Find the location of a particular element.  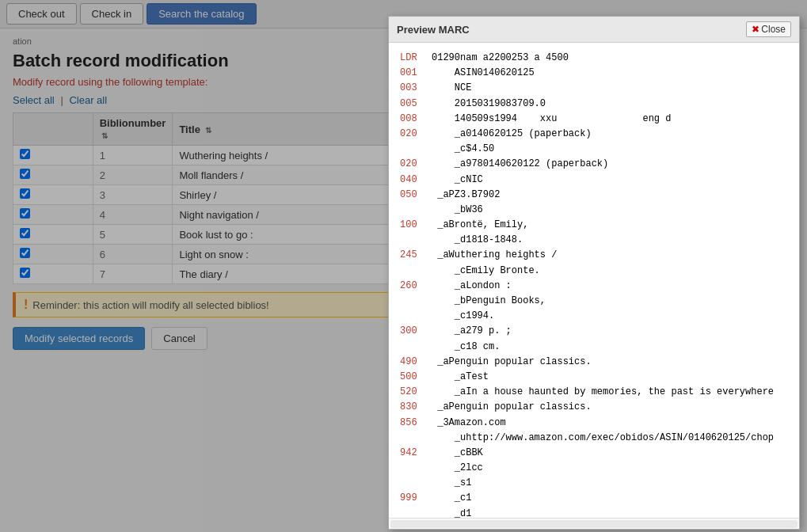

marc-line: 050 _aPZ3.B7902 is located at coordinates (594, 195).